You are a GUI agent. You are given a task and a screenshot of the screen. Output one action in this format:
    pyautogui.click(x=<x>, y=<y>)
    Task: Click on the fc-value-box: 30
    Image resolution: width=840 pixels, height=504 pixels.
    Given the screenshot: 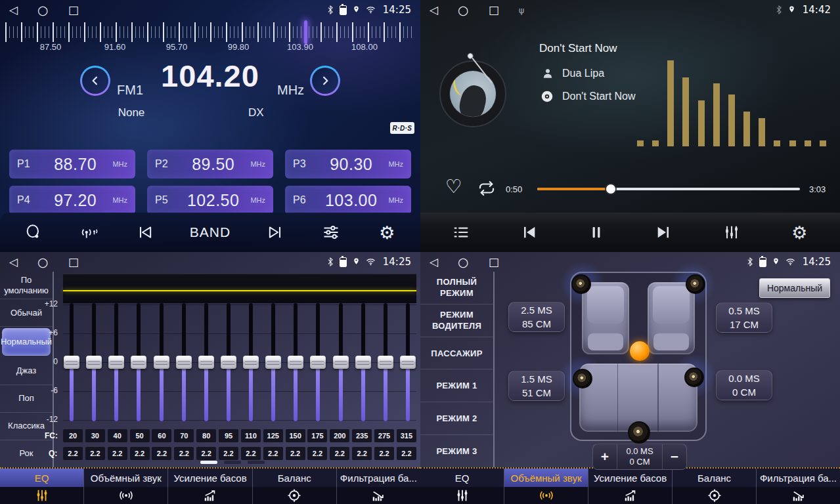 What is the action you would take?
    pyautogui.click(x=95, y=436)
    